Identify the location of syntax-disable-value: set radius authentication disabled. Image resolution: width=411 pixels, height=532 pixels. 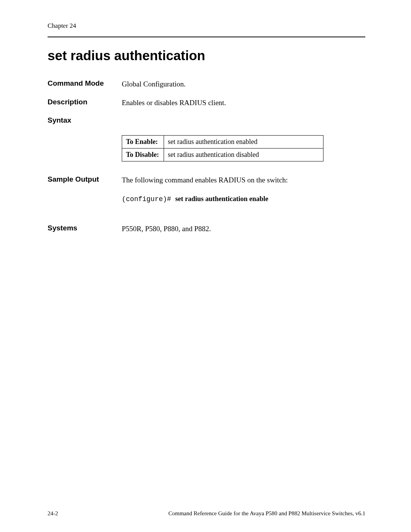
(244, 155).